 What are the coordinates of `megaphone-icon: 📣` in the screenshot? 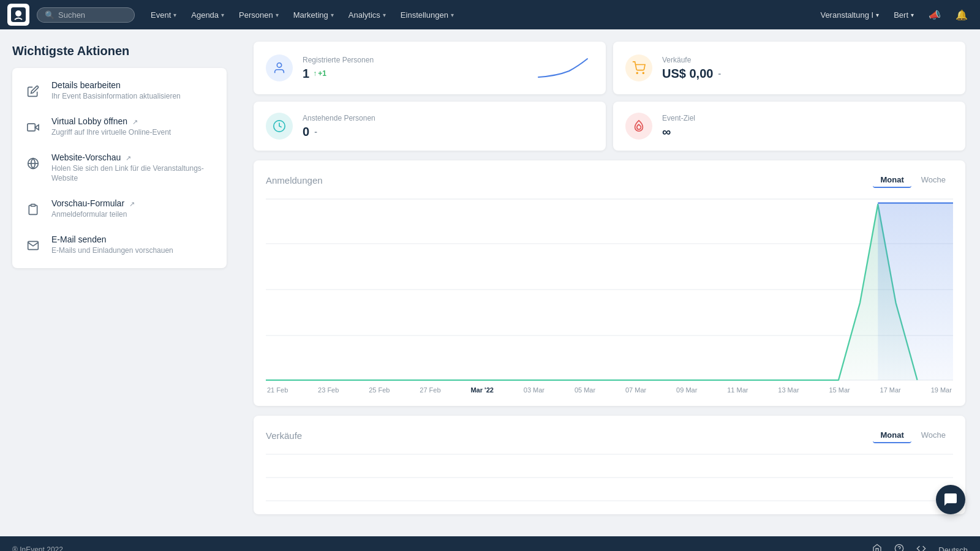 It's located at (935, 15).